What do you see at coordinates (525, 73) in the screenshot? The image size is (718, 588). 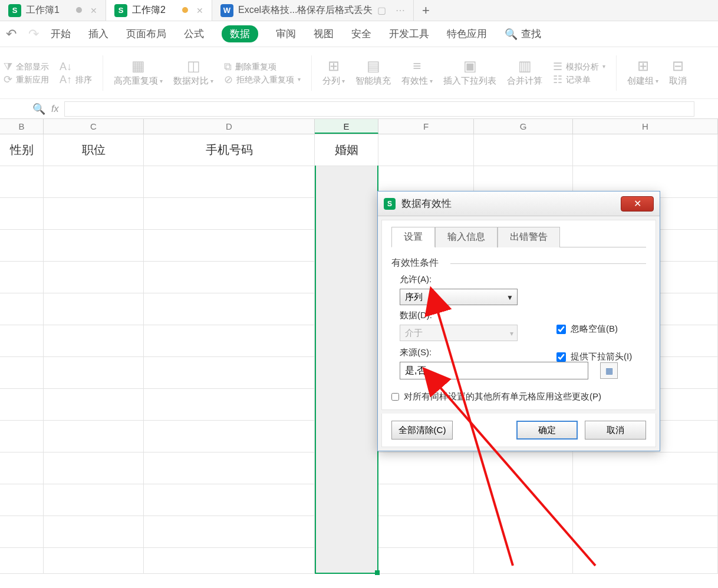 I see `consolidate-button: ▥合并计算` at bounding box center [525, 73].